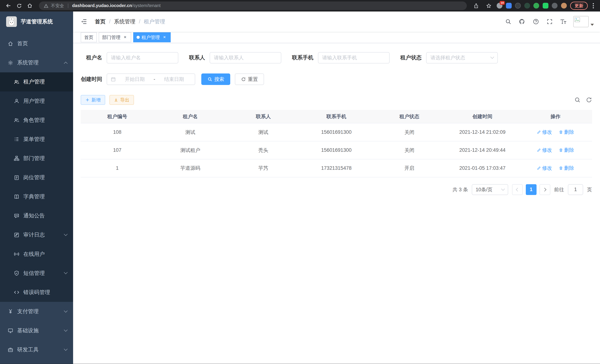  What do you see at coordinates (116, 6) in the screenshot?
I see `url-text: dashboard.yudao.iocoder.cn/system/tenant` at bounding box center [116, 6].